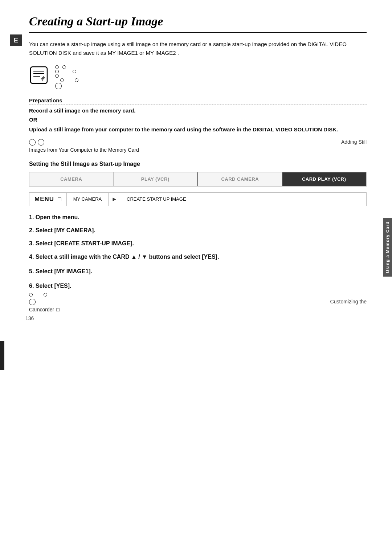 This screenshot has width=392, height=556. Describe the element at coordinates (37, 142) in the screenshot. I see `adding-still-left` at that location.